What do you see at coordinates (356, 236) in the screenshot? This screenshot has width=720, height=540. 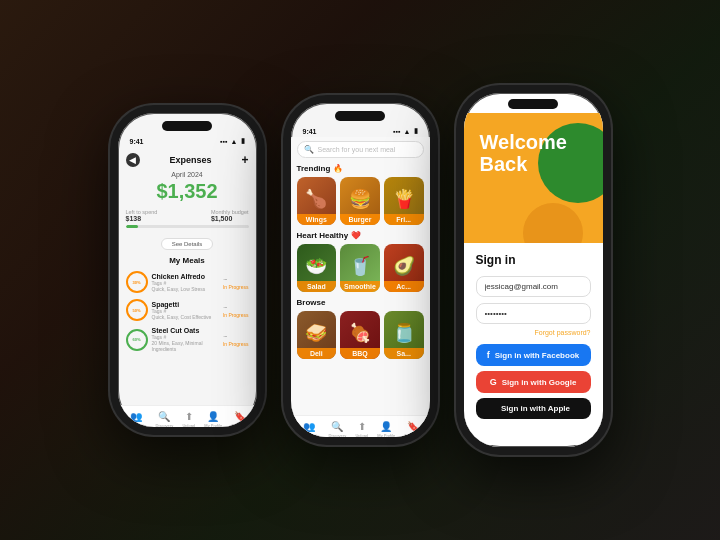 I see `heart-icon: ❤️` at bounding box center [356, 236].